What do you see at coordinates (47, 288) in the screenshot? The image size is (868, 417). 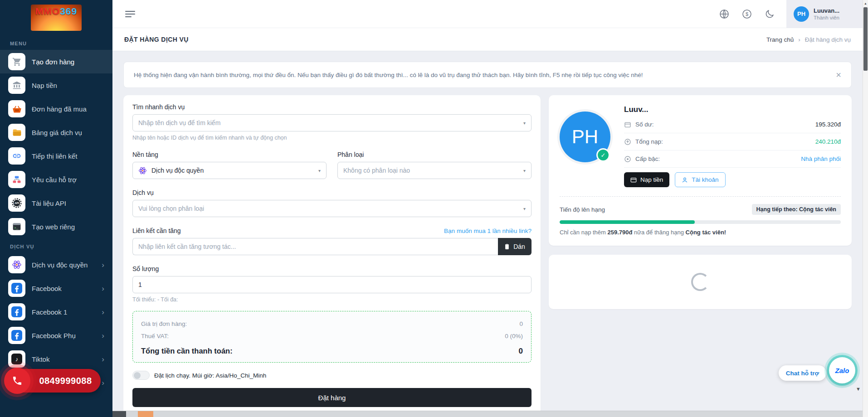 I see `sidebar-item-label: Facebook` at bounding box center [47, 288].